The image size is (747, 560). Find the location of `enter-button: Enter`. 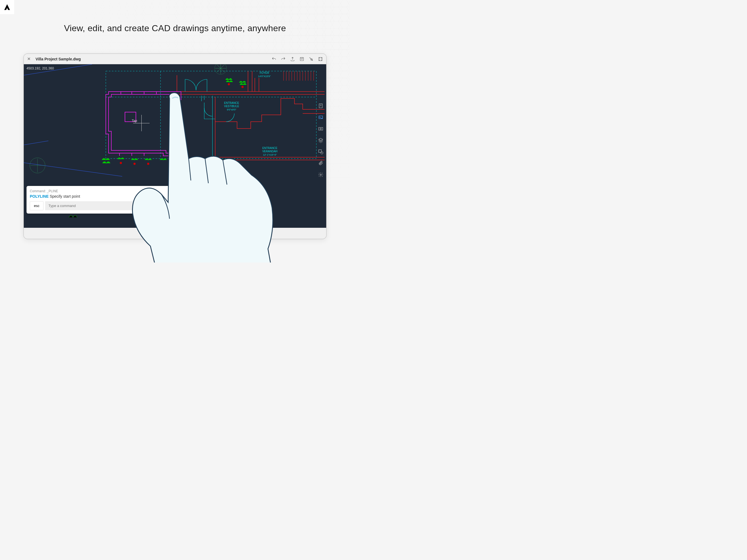

enter-button: Enter is located at coordinates (165, 206).